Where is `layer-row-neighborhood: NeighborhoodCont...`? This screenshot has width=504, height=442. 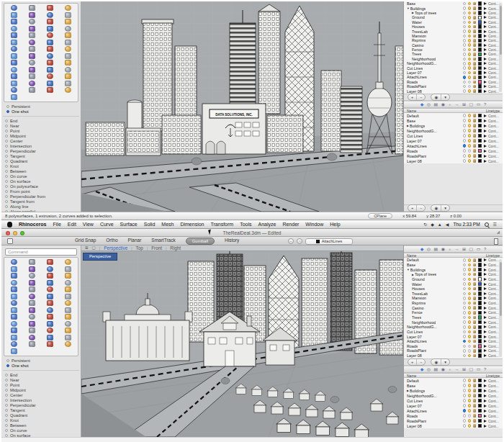
layer-row-neighborhood: NeighborhoodCont... is located at coordinates (454, 59).